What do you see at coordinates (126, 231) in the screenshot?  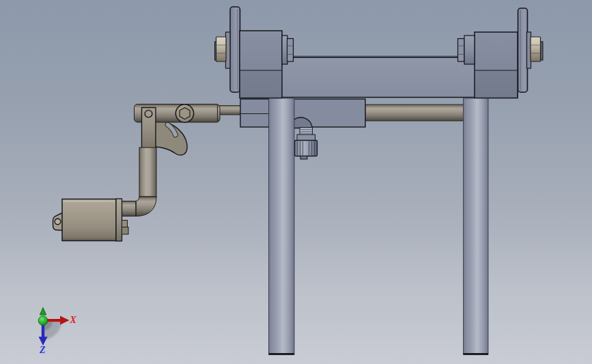 I see `motor-terminal-lower` at bounding box center [126, 231].